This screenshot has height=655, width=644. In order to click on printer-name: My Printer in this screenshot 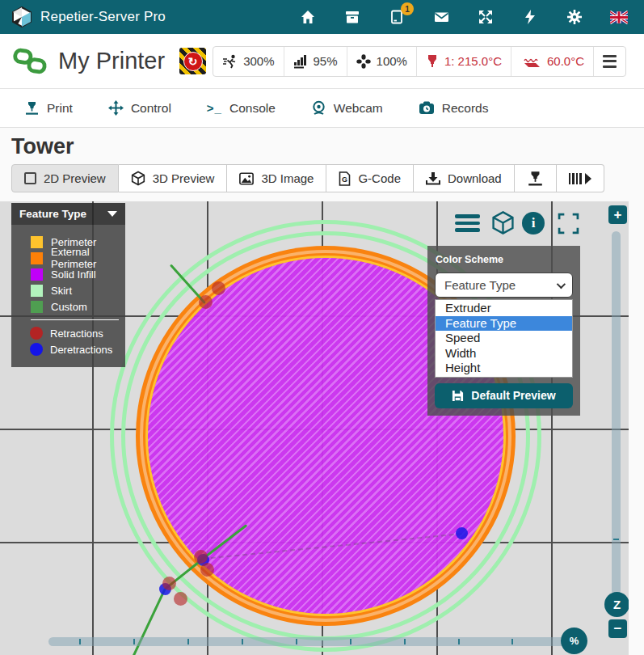, I will do `click(112, 61)`.